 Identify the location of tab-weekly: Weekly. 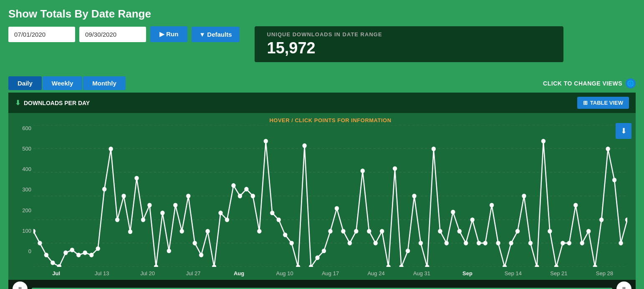
(63, 83).